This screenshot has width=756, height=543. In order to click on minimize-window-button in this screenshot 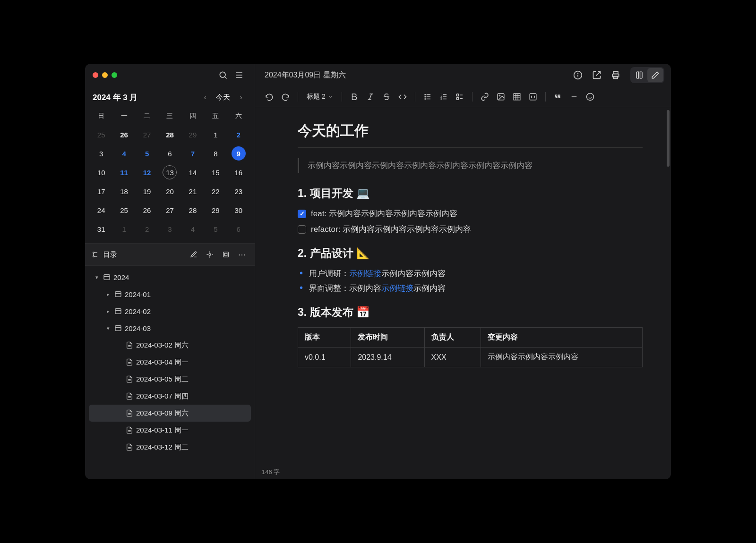, I will do `click(105, 75)`.